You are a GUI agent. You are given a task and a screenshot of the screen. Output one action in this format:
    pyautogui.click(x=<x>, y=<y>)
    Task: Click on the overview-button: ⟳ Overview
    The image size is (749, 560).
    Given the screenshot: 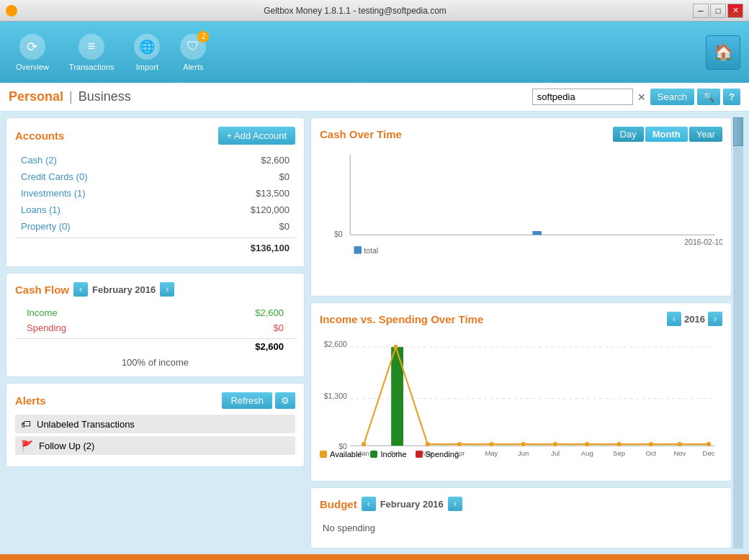 What is the action you would take?
    pyautogui.click(x=32, y=53)
    